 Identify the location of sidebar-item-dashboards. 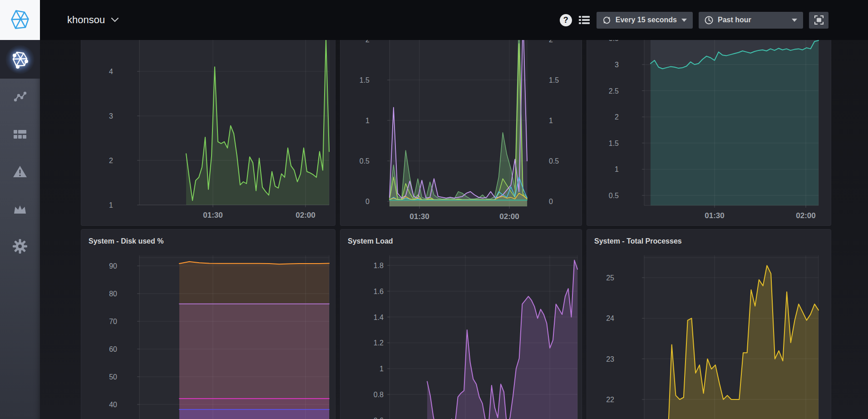
(20, 135).